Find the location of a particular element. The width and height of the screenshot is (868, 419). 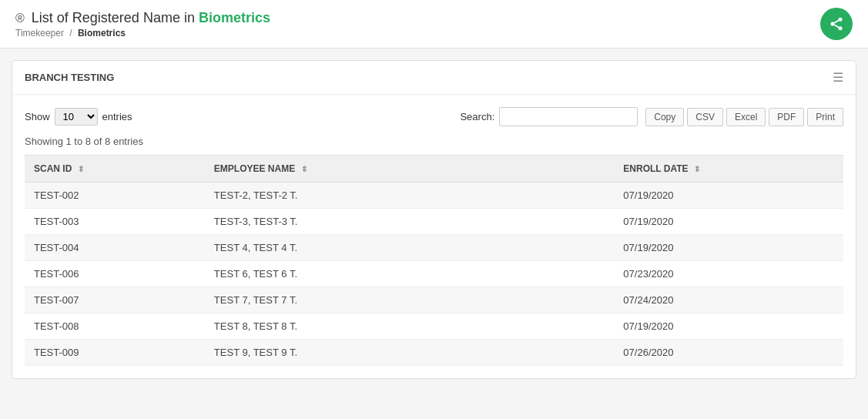

table-row: TEST-004TEST 4, TEST 4 T.07/19/2020 is located at coordinates (434, 248).